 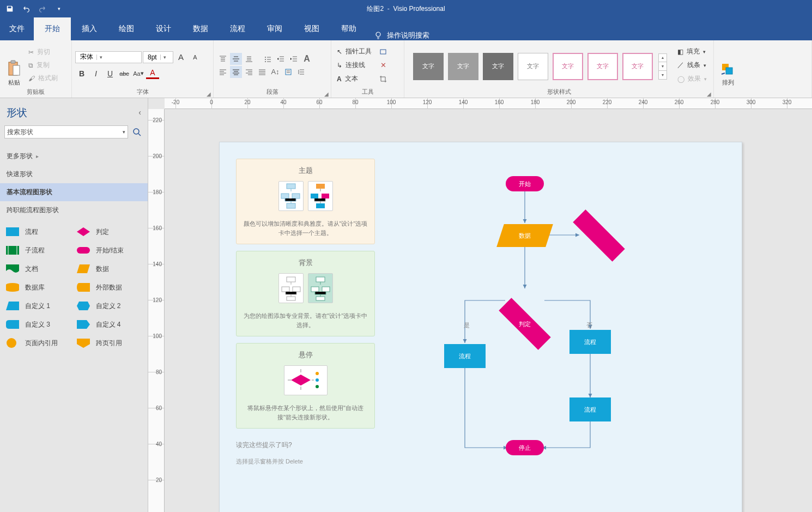 I want to click on file-tab: 文件, so click(x=17, y=29).